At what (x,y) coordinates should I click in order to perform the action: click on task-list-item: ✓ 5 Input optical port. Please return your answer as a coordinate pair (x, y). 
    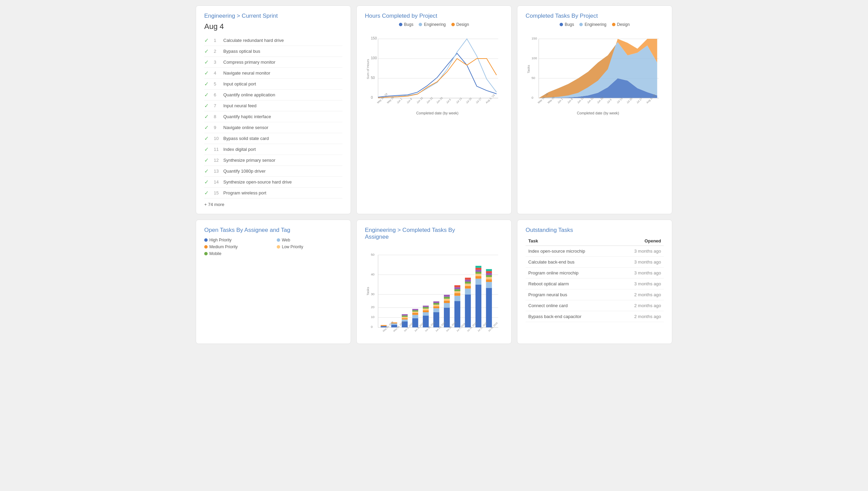
    Looking at the image, I should click on (273, 84).